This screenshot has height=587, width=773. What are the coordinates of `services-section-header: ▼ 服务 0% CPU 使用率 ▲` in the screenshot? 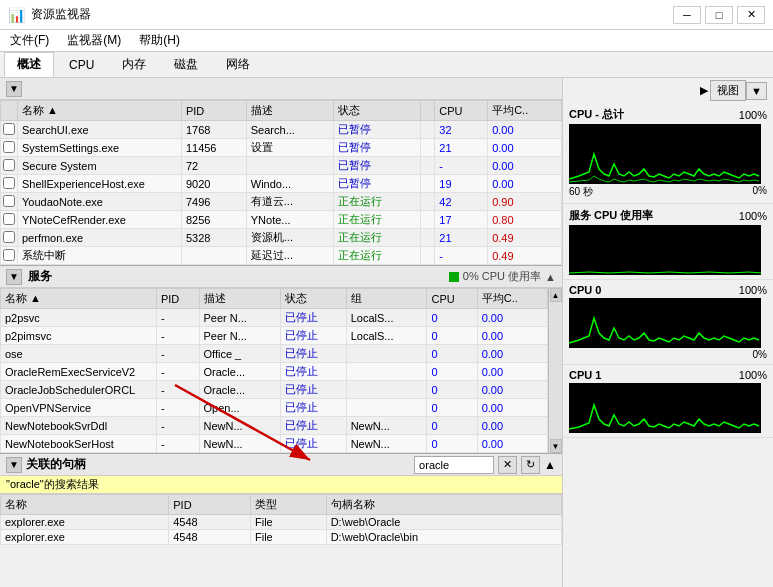 It's located at (281, 277).